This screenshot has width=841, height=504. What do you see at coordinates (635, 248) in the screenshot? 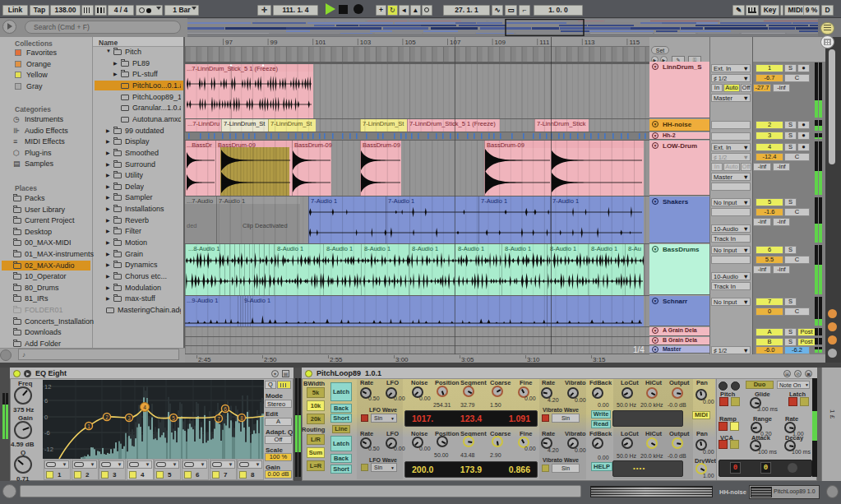
I see `svg-text: 8-Au` at bounding box center [635, 248].